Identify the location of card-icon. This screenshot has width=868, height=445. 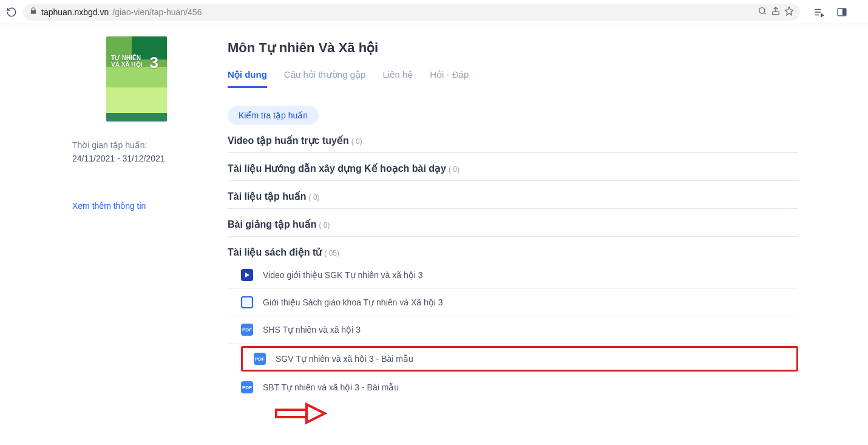
(247, 302).